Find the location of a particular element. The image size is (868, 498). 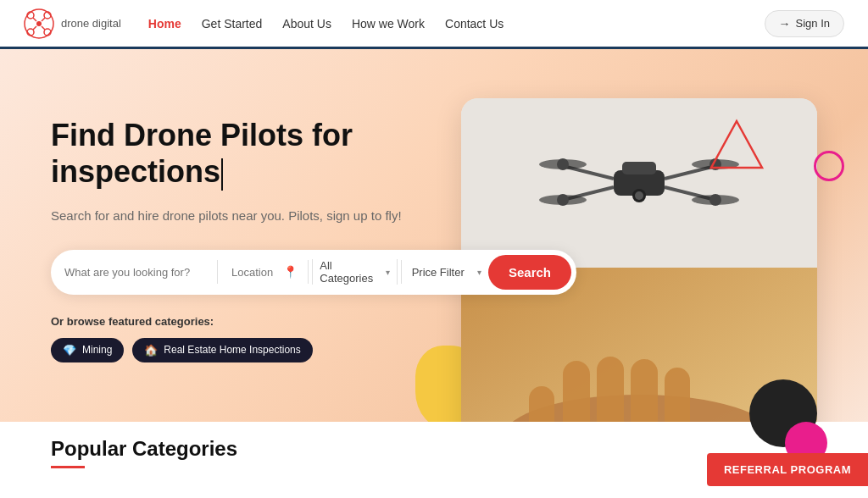

mining-label: Mining is located at coordinates (97, 350).